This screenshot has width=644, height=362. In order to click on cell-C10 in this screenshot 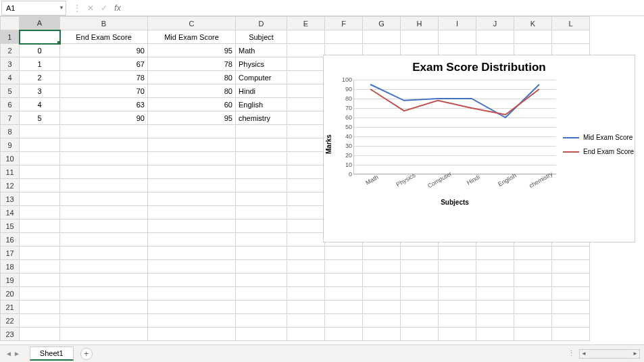, I will do `click(192, 159)`.